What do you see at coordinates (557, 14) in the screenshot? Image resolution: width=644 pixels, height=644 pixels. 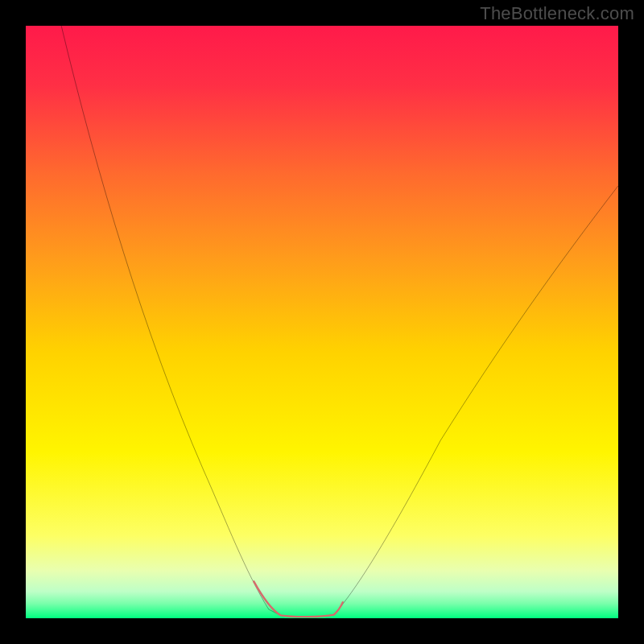 I see `watermark-text: TheBottleneck.com` at bounding box center [557, 14].